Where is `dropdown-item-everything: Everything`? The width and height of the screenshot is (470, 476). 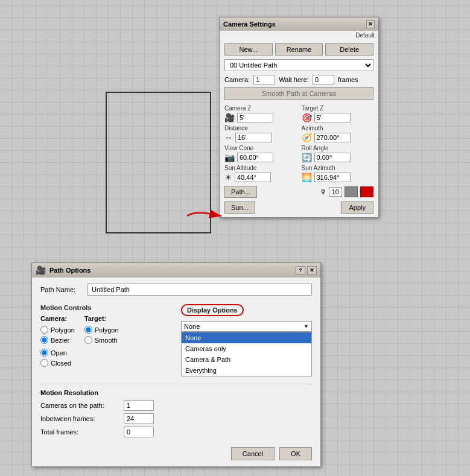 dropdown-item-everything: Everything is located at coordinates (246, 370).